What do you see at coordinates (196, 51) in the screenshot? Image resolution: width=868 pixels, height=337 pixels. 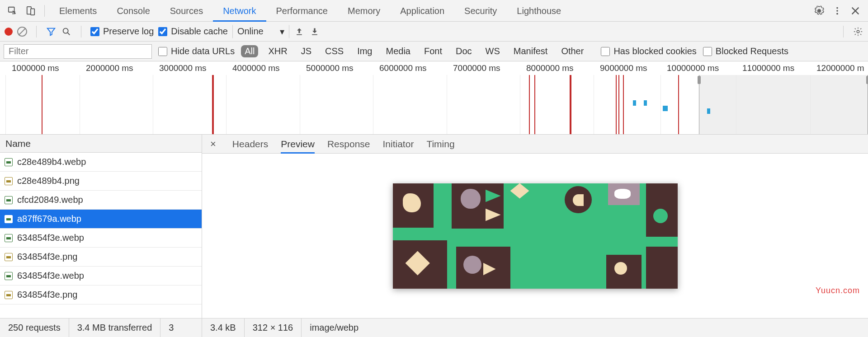 I see `hide-data-urls-checkbox: Hide data URLs` at bounding box center [196, 51].